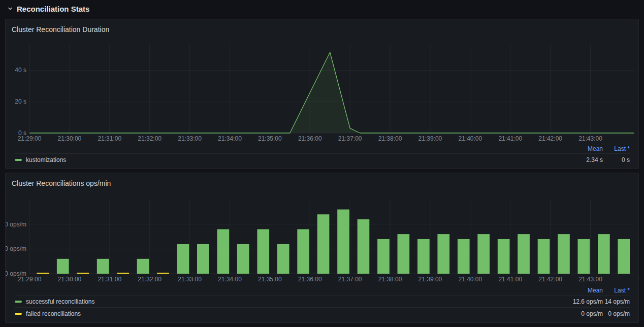 The width and height of the screenshot is (644, 327). I want to click on series-last-value: 0 ops/m, so click(617, 314).